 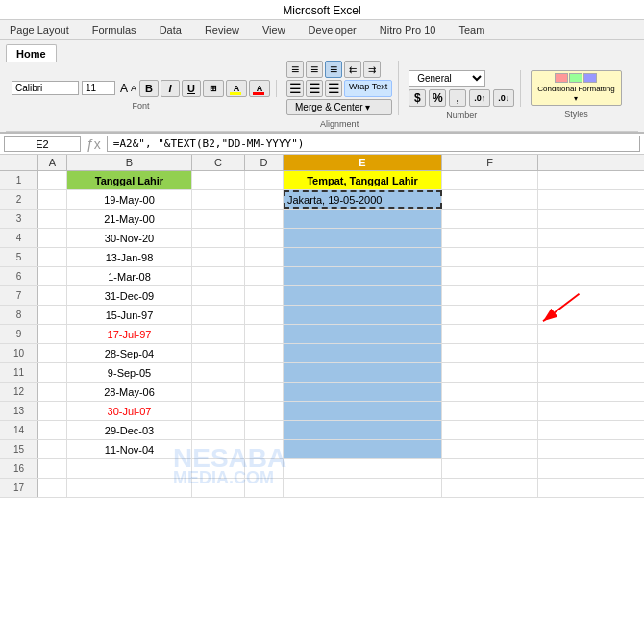 What do you see at coordinates (373, 144) in the screenshot?
I see `formula-input` at bounding box center [373, 144].